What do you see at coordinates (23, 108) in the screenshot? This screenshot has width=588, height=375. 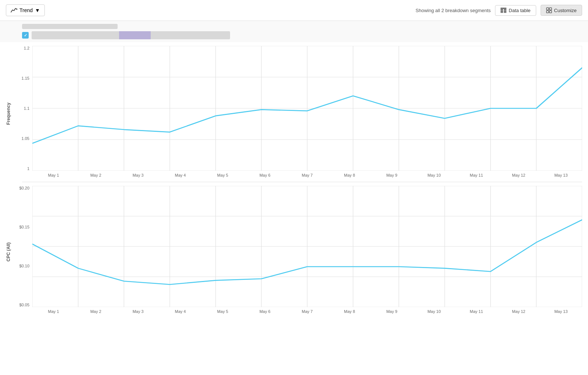 I see `frequency-y-ticks: 1.2 1.15 1.1 1.05 1` at bounding box center [23, 108].